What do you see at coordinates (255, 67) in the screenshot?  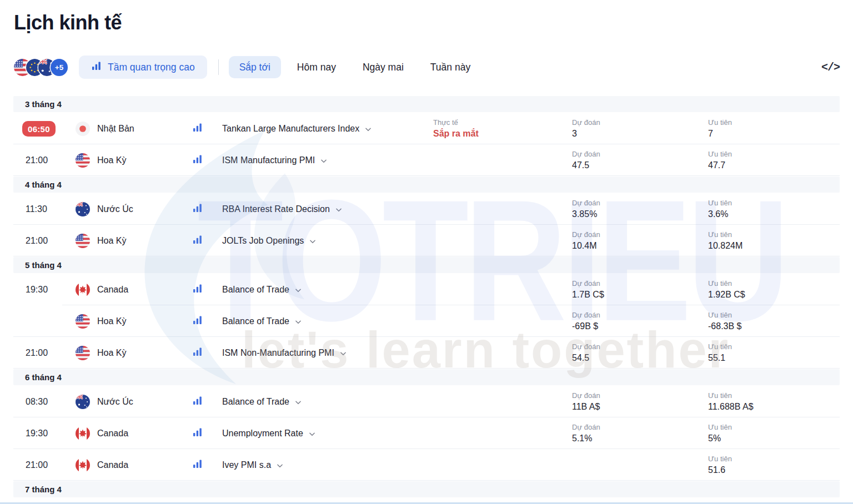 I see `tab-upcoming: Sắp tới` at bounding box center [255, 67].